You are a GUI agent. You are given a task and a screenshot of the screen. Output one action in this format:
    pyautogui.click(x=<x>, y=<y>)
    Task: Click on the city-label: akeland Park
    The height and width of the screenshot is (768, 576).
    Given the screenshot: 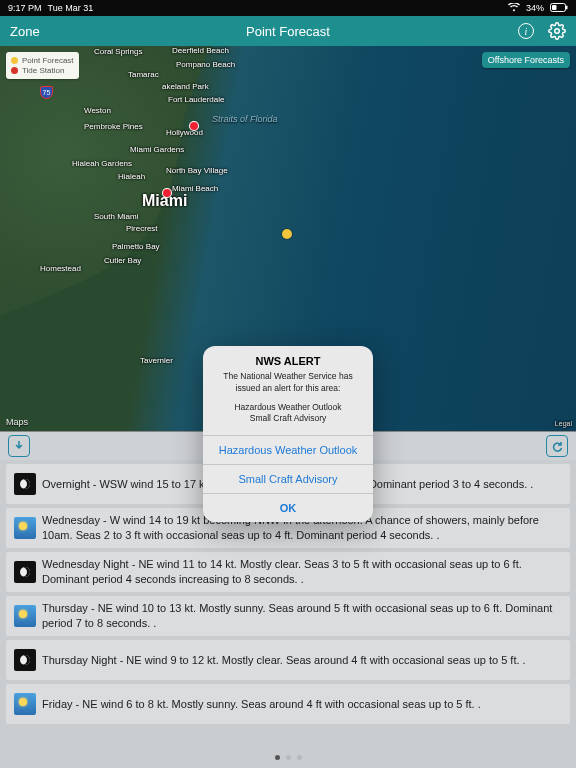 What is the action you would take?
    pyautogui.click(x=186, y=86)
    